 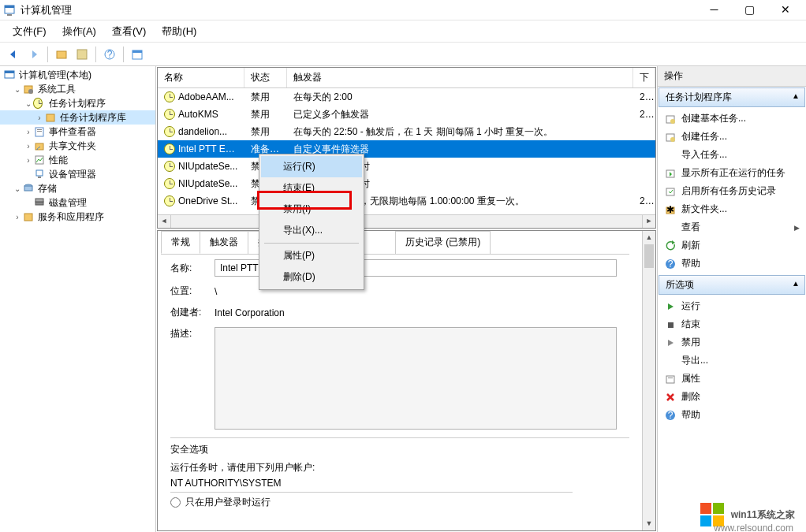 I want to click on scroll-thumb, so click(x=649, y=256).